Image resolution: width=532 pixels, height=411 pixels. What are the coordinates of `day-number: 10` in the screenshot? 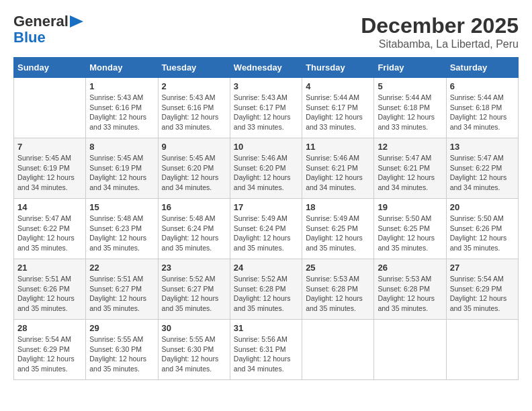 It's located at (266, 146).